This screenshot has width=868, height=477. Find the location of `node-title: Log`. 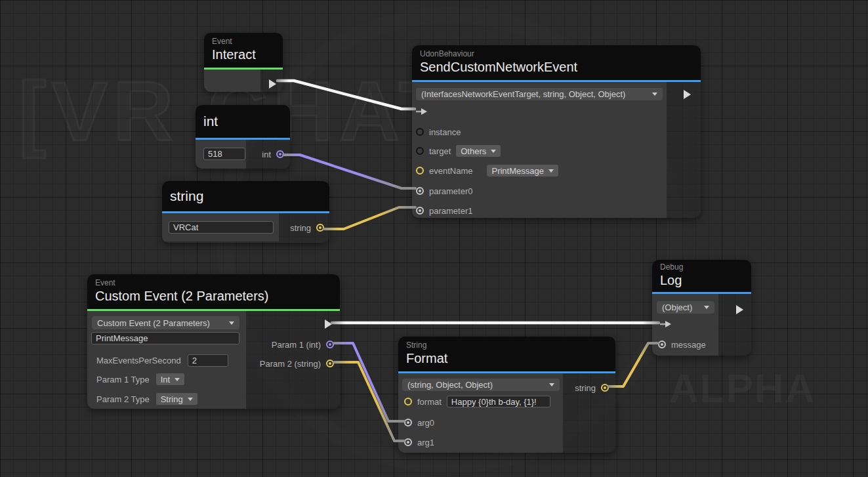

node-title: Log is located at coordinates (702, 280).